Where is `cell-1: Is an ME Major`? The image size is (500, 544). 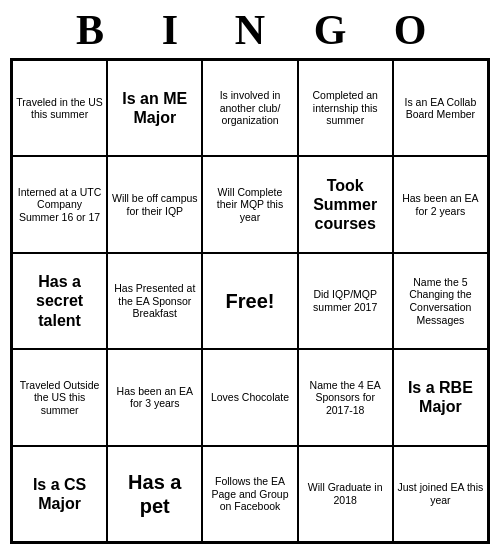
cell-1: Is an ME Major is located at coordinates (154, 108).